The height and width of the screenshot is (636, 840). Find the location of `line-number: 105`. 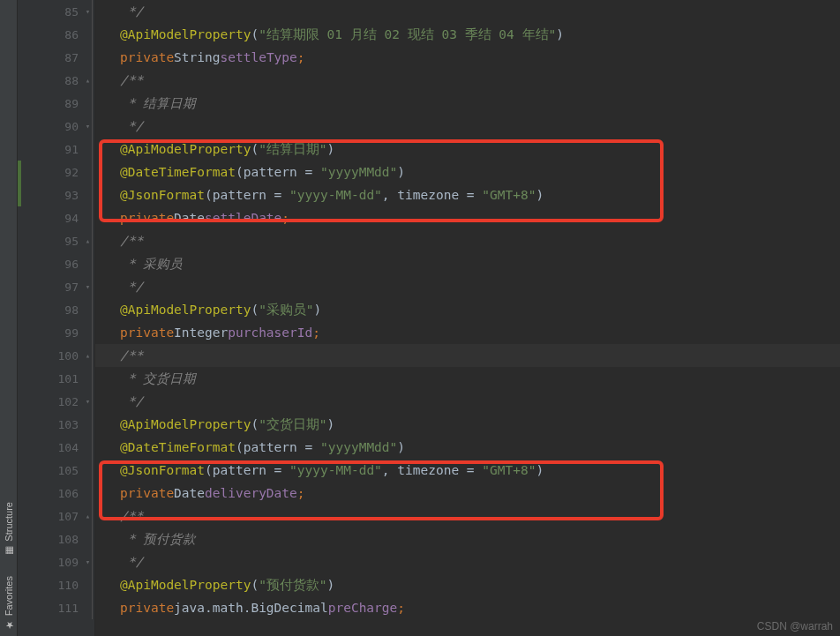

line-number: 105 is located at coordinates (56, 470).